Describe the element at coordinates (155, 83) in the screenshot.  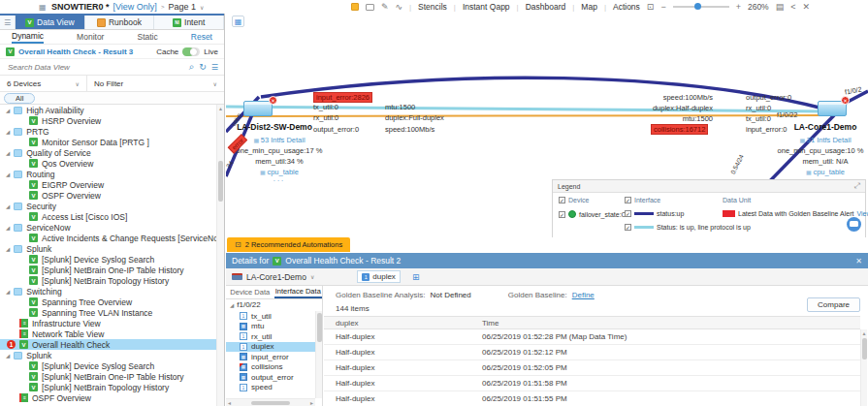
I see `data-filter-select: No Filter ∨` at that location.